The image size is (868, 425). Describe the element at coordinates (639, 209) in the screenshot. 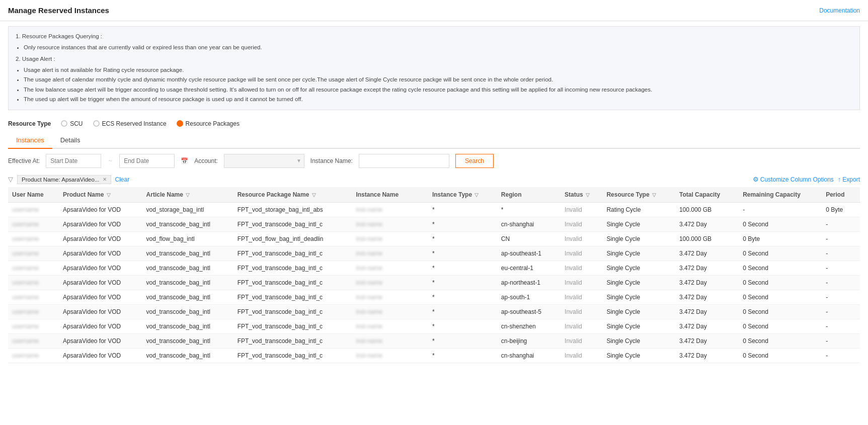

I see `cell-resource-type: Rating Cycle` at that location.